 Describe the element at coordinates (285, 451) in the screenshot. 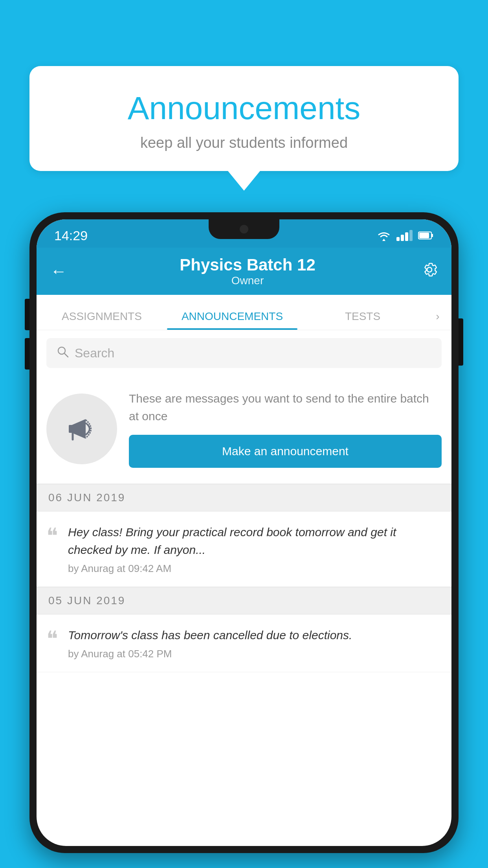

I see `make-announcement-button: Make an announcement` at that location.